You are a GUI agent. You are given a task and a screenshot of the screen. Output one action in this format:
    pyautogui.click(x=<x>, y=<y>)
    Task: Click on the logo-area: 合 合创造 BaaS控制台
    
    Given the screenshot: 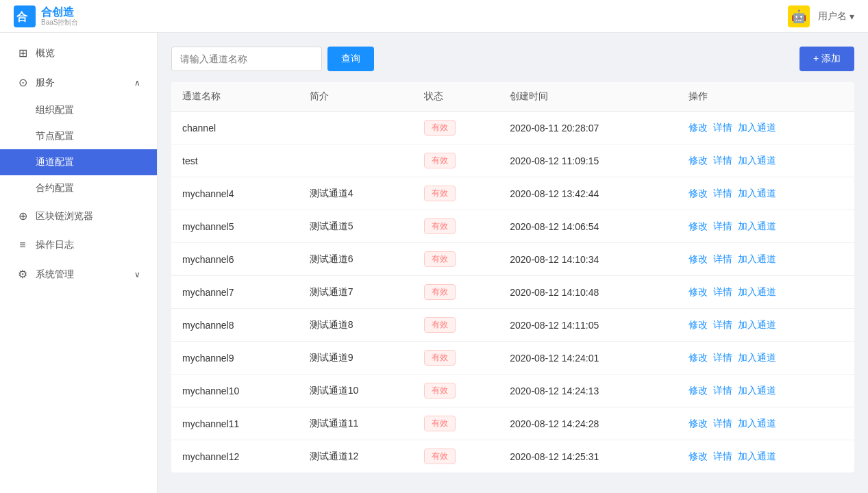 What is the action you would take?
    pyautogui.click(x=46, y=16)
    